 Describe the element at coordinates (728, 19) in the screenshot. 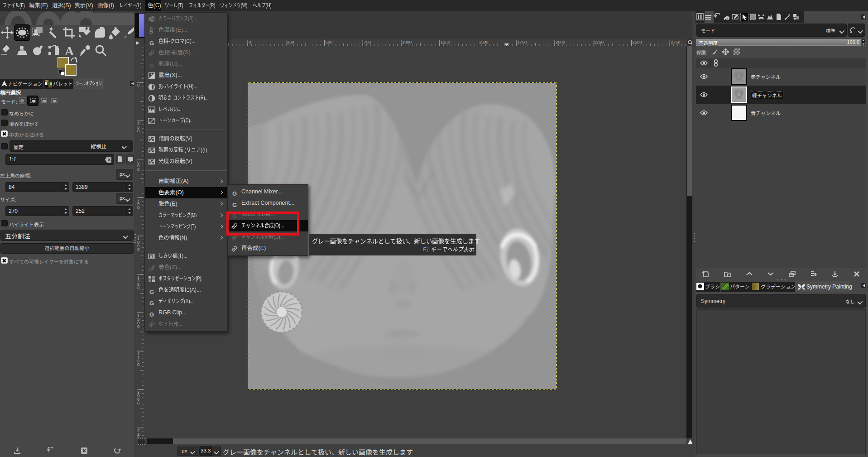

I see `svg-text: i` at that location.